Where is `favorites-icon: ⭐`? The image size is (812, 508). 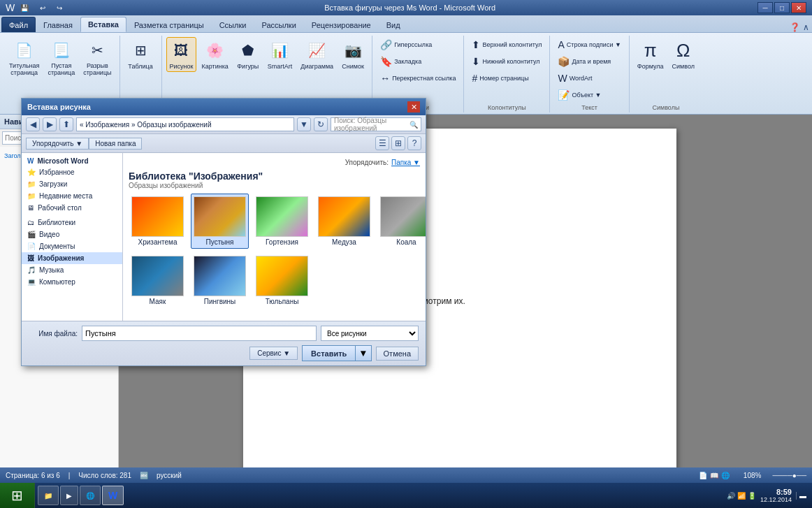
favorites-icon: ⭐ is located at coordinates (31, 172).